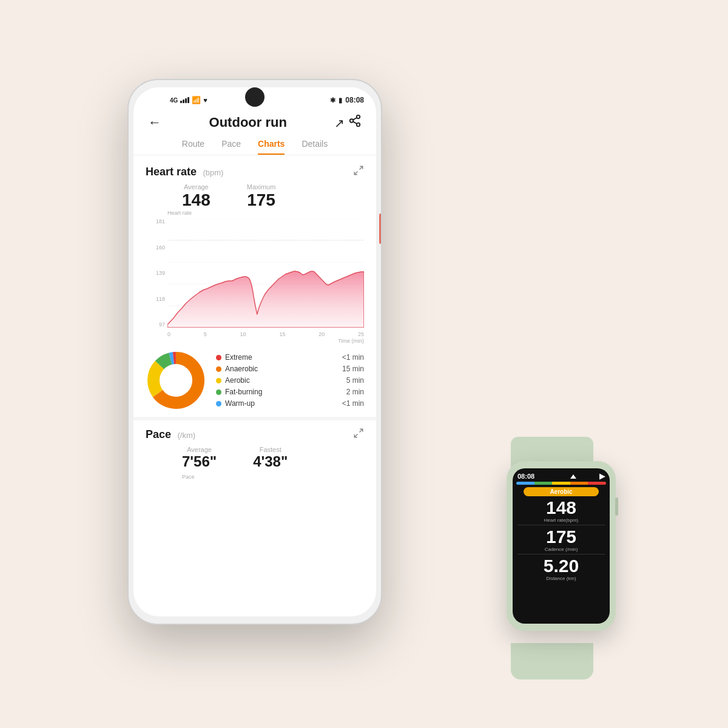  I want to click on watch-location-icon: ▶, so click(602, 476).